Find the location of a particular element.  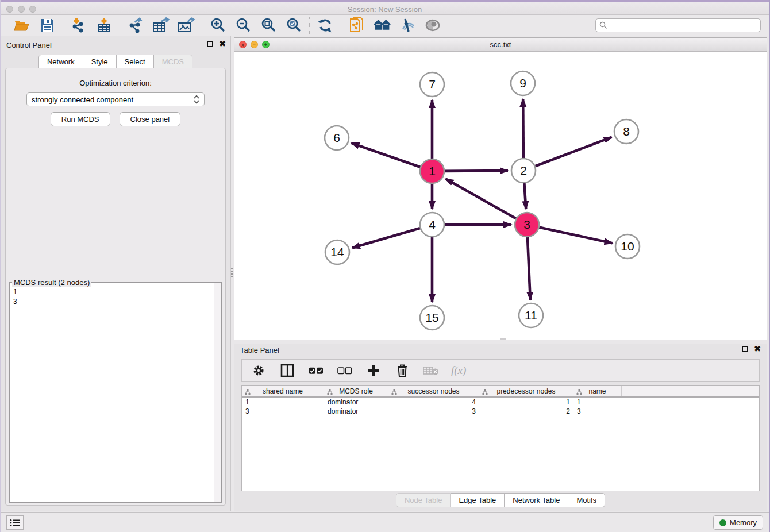

task-history-button is located at coordinates (15, 523).